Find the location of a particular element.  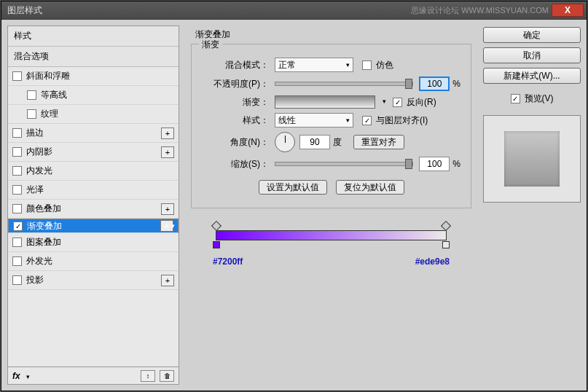

style-item-contour: 等高线 is located at coordinates (93, 95).